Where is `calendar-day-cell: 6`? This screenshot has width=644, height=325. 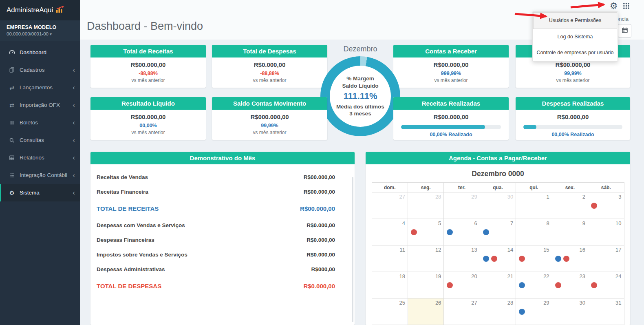
calendar-day-cell: 6 is located at coordinates (462, 232).